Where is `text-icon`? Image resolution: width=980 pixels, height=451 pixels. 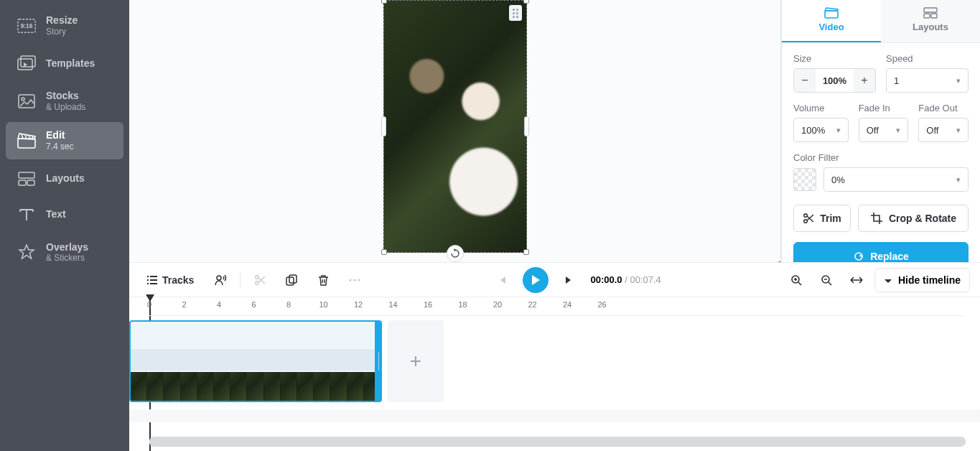 text-icon is located at coordinates (27, 215).